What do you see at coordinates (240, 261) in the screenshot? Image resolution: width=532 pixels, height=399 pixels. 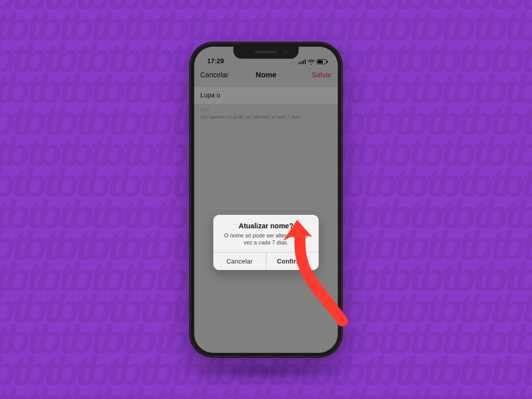 I see `alert-cancel-button: Cancelar` at bounding box center [240, 261].